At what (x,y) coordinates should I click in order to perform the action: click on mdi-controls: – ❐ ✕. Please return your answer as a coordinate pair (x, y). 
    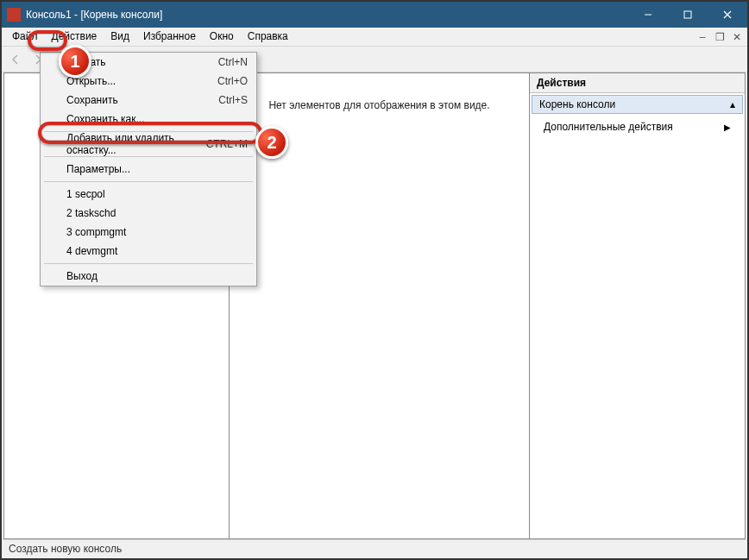
    Looking at the image, I should click on (721, 36).